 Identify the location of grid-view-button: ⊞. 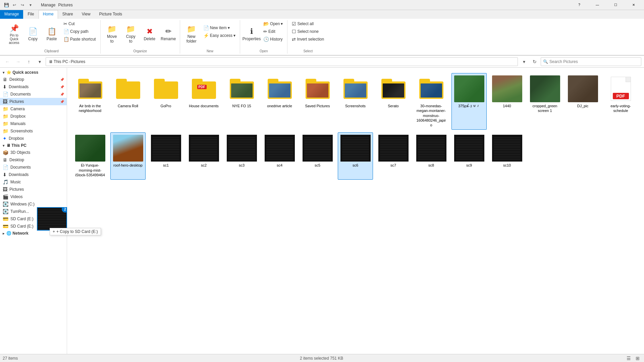
(638, 358).